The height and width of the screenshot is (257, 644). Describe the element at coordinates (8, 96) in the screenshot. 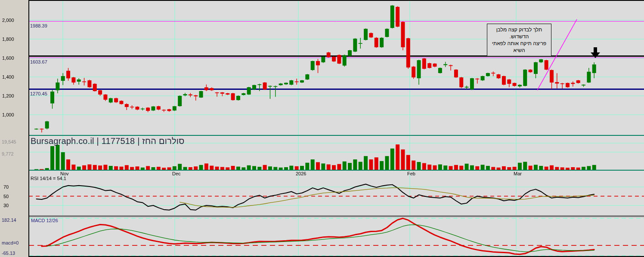

I see `price-tick-label: 1,200` at that location.